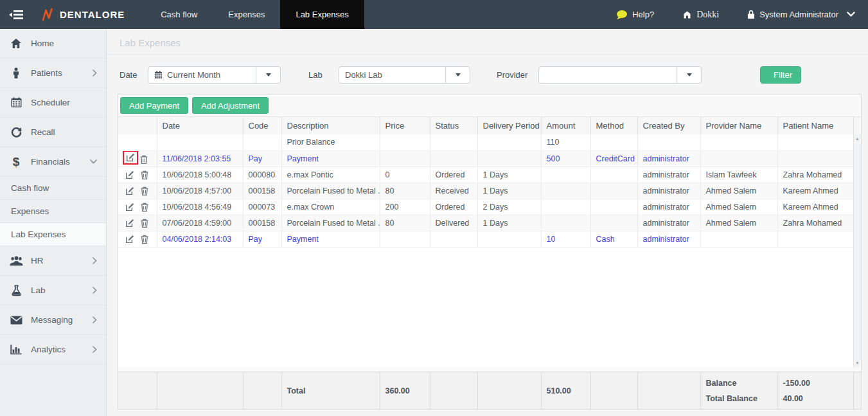 This screenshot has width=868, height=416. I want to click on sidebar-item-cash-flow: Cash flow, so click(53, 188).